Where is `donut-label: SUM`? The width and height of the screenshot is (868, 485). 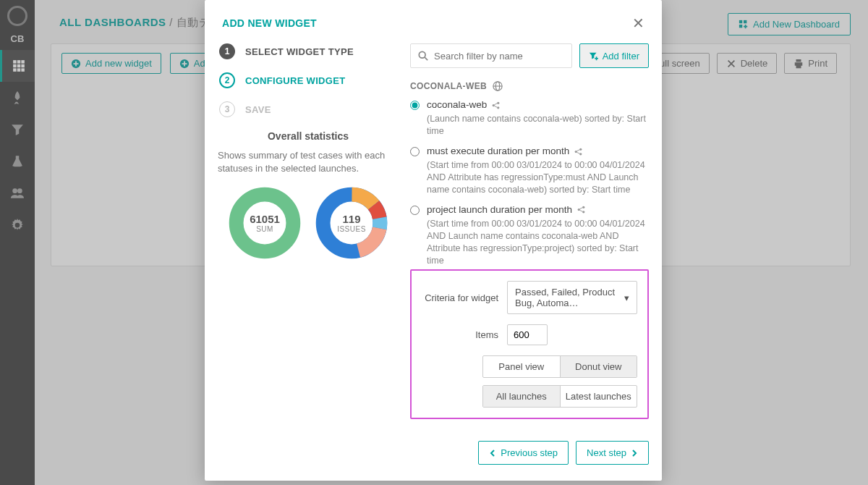 donut-label: SUM is located at coordinates (265, 229).